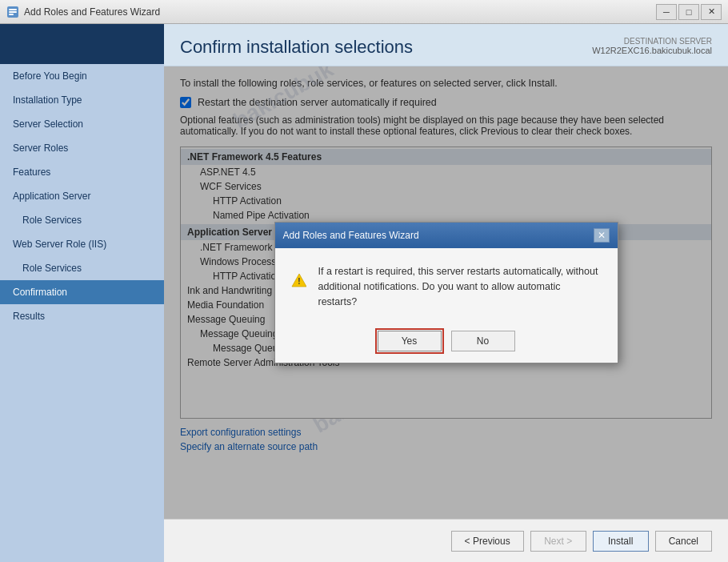 This screenshot has height=562, width=728. Describe the element at coordinates (652, 46) in the screenshot. I see `destination-server-info: DESTINATION SERVER W12R2EXC16.bakicubuk.…` at that location.